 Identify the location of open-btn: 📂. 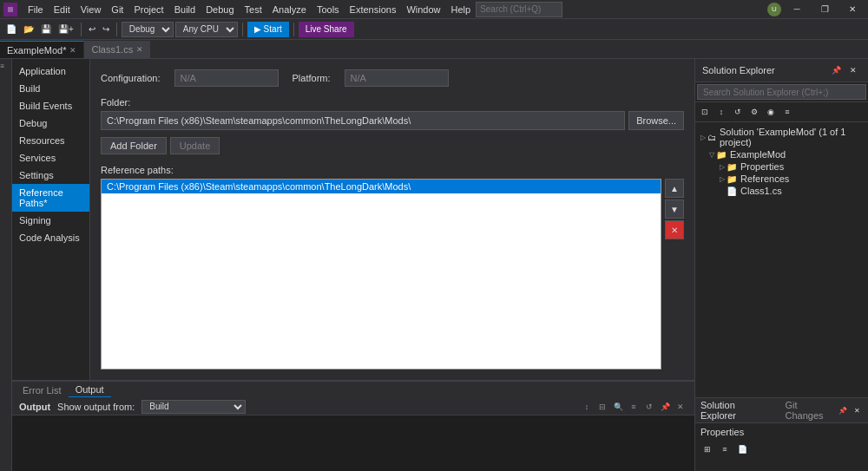
(29, 29).